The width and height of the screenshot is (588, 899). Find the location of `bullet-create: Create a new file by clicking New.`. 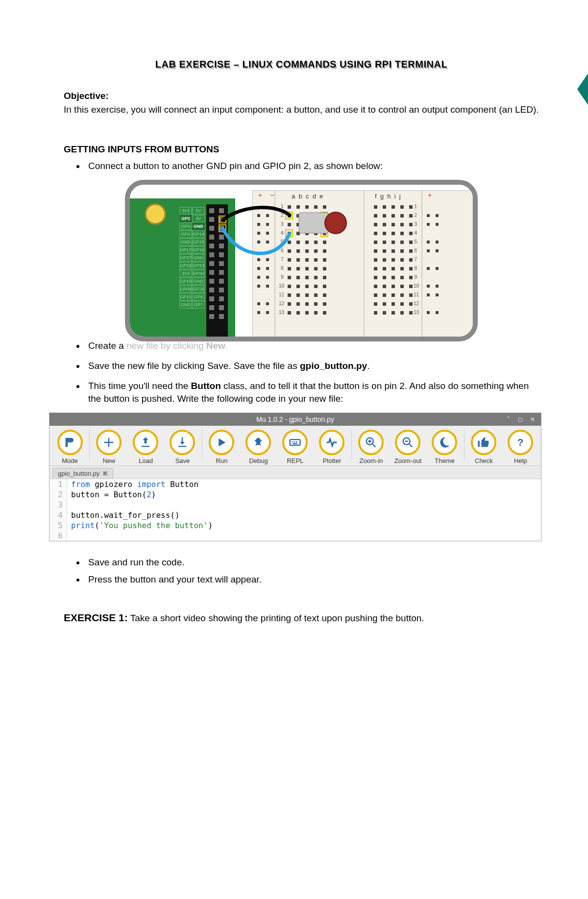

bullet-create: Create a new file by clicking New. is located at coordinates (312, 346).